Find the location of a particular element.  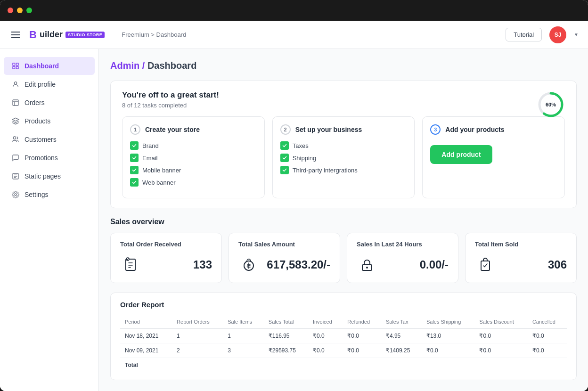

sidebar-label-customers: Customers is located at coordinates (41, 139).